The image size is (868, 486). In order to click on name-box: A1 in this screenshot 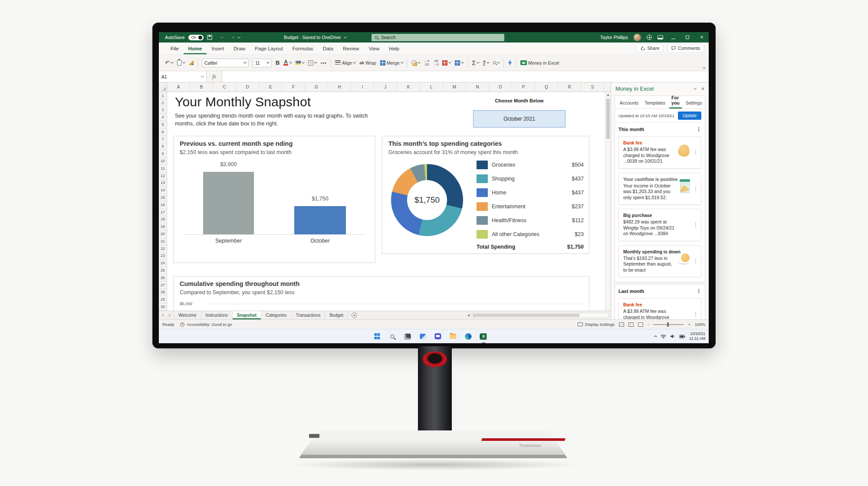, I will do `click(183, 76)`.